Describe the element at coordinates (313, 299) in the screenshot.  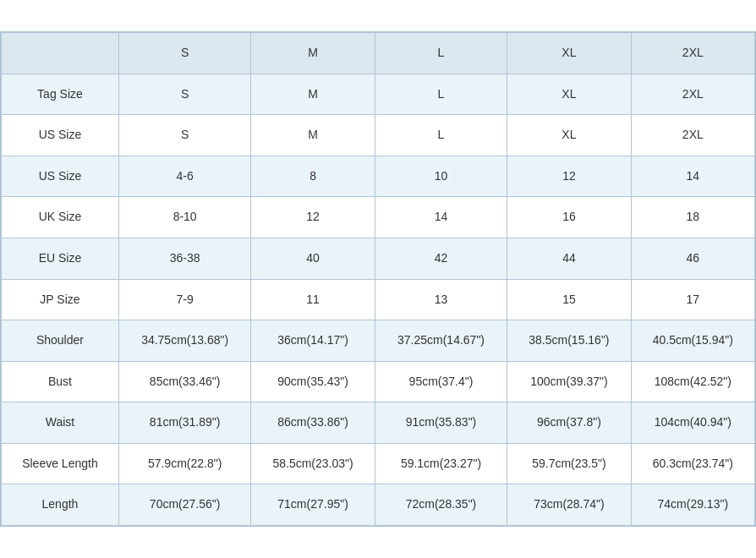
I see `cell-value: 11` at that location.